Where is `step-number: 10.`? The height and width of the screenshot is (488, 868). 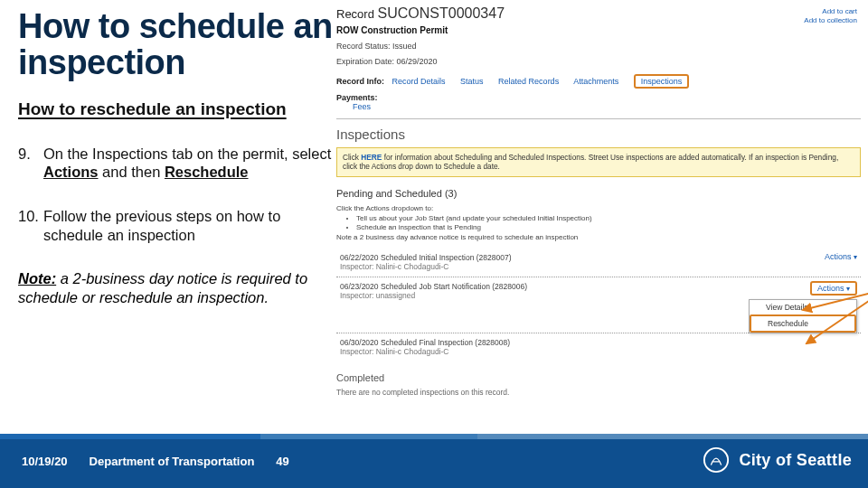
step-number: 10. is located at coordinates (31, 226).